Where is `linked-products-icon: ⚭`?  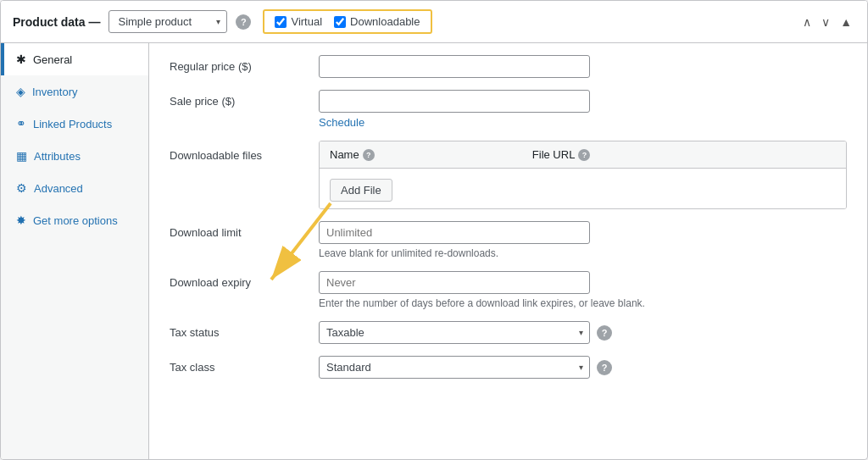 linked-products-icon: ⚭ is located at coordinates (21, 124).